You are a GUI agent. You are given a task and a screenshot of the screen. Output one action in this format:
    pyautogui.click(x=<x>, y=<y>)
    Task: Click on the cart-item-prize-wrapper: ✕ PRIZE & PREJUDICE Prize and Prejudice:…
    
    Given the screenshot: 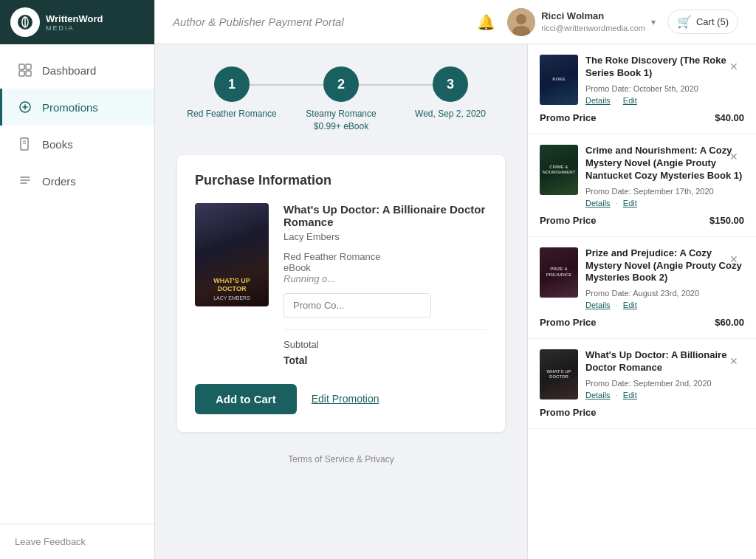 What is the action you would take?
    pyautogui.click(x=642, y=288)
    